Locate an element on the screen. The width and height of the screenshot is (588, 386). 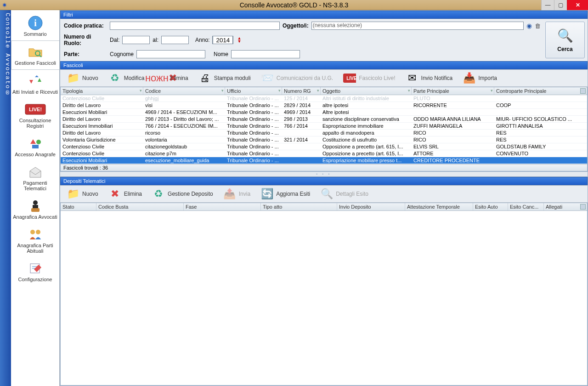
table-row: Contenzioso Civilecitazione p7mTribunale… is located at coordinates (324, 153).